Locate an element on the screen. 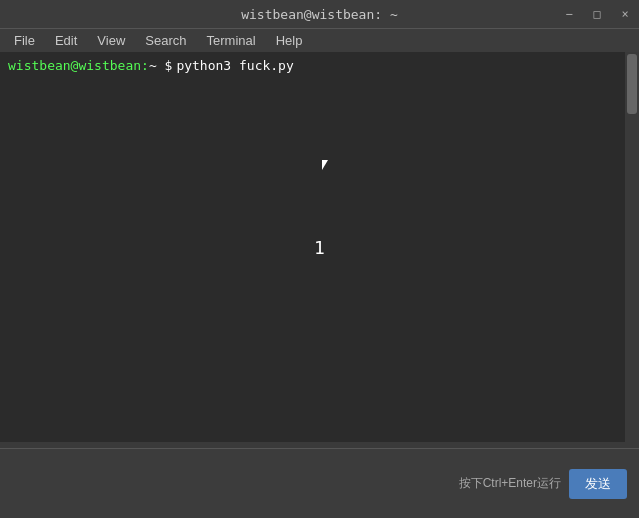  minimize-button: − is located at coordinates (569, 14).